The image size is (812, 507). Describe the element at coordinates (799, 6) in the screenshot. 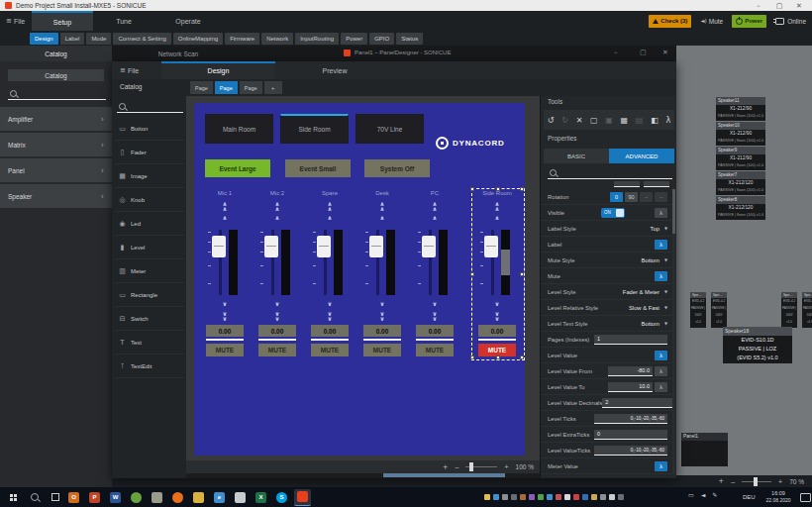

I see `close-button: ✕` at that location.